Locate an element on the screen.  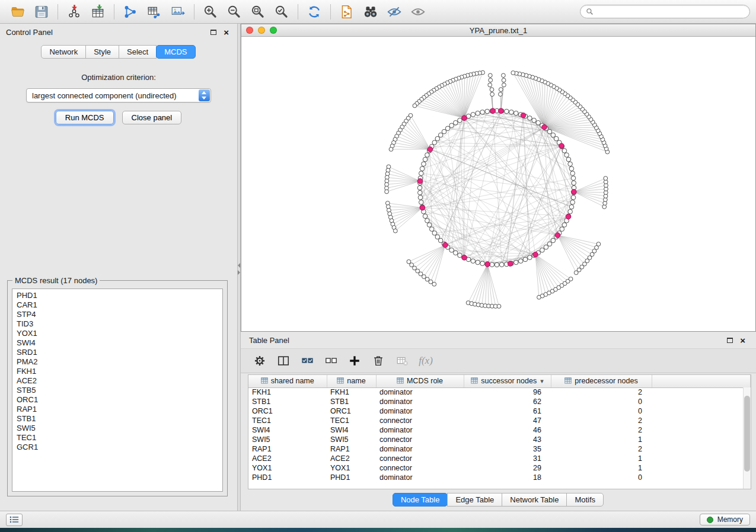
tab-edge-table: Edge Table is located at coordinates (474, 500).